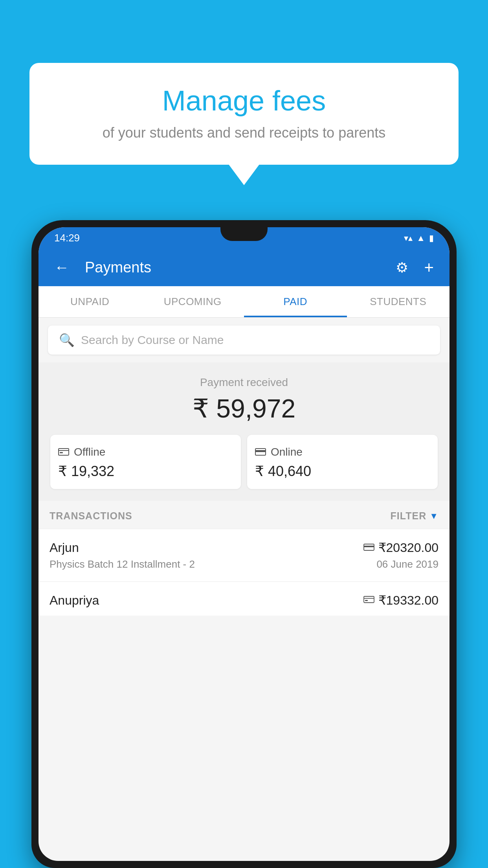  Describe the element at coordinates (90, 452) in the screenshot. I see `offline-label: Offline` at that location.